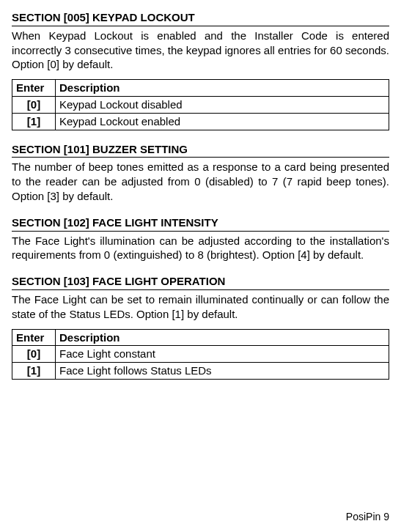  Describe the element at coordinates (201, 122) in the screenshot. I see `table-row: [1] Keypad Lockout enabled` at that location.